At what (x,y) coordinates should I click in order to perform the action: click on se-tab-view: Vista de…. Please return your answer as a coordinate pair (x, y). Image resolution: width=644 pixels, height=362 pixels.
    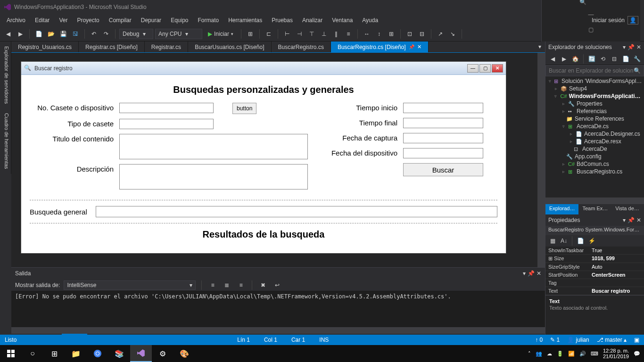
    Looking at the image, I should click on (627, 209).